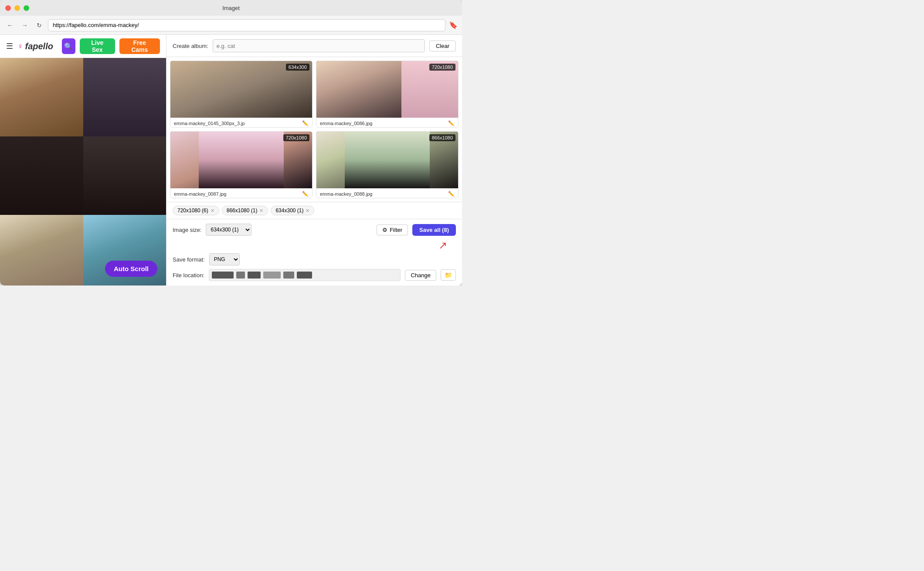 The width and height of the screenshot is (924, 571). I want to click on reload-button: ↻, so click(39, 25).